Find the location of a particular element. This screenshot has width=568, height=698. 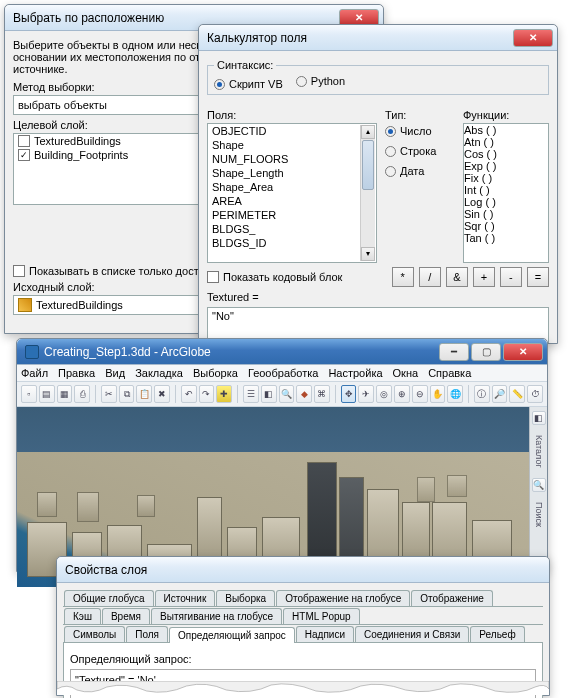

op-concat-button: & is located at coordinates (457, 277).